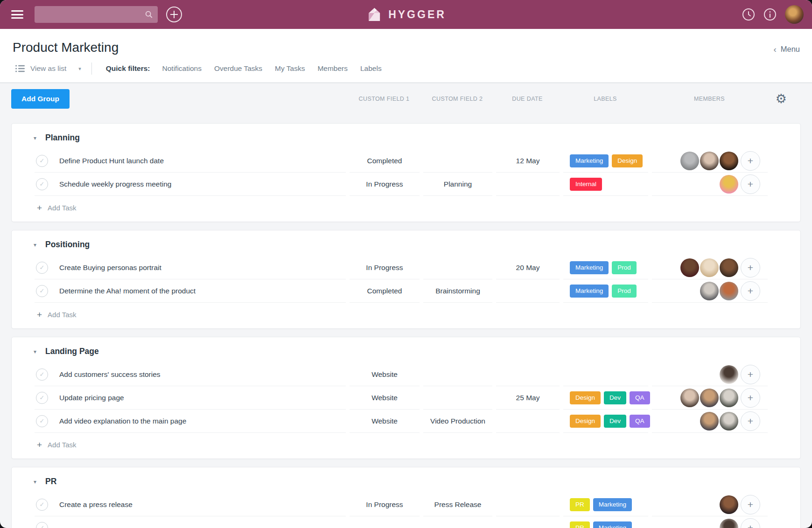  Describe the element at coordinates (605, 99) in the screenshot. I see `column-header-labels: LABELS` at that location.